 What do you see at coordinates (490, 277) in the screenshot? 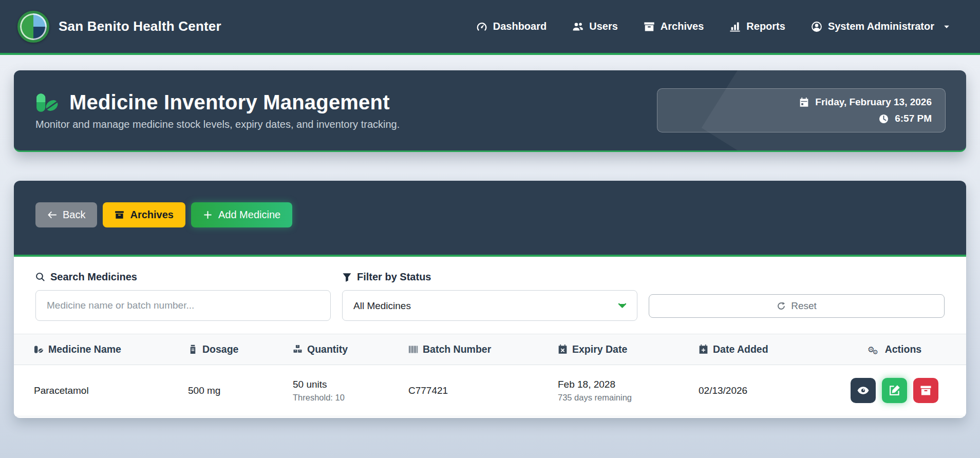
I see `status-filter-label: Filter by Status` at bounding box center [490, 277].